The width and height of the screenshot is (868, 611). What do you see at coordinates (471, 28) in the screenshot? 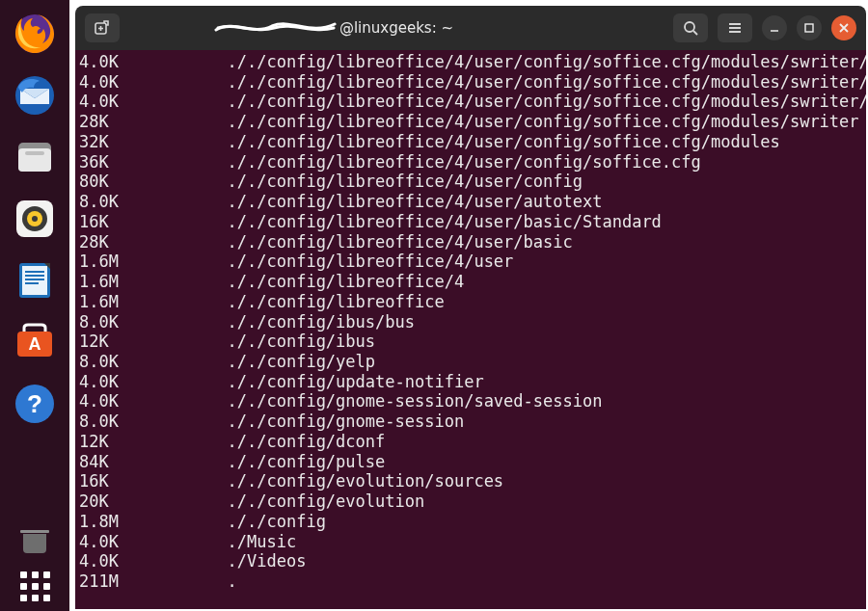
I see `titlebar: @linuxgeeks: ~` at bounding box center [471, 28].